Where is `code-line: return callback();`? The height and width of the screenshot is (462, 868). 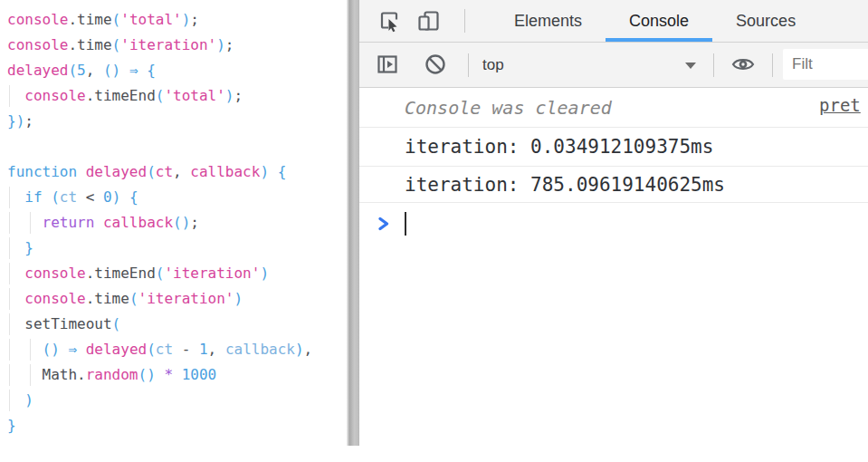 code-line: return callback(); is located at coordinates (177, 223).